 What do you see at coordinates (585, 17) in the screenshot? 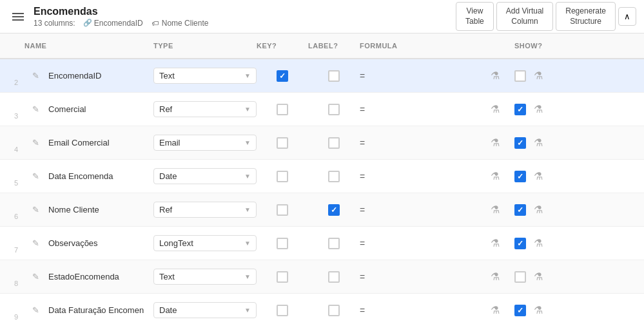
I see `regenerate-structure-button: Regenerate Structure` at bounding box center [585, 17].